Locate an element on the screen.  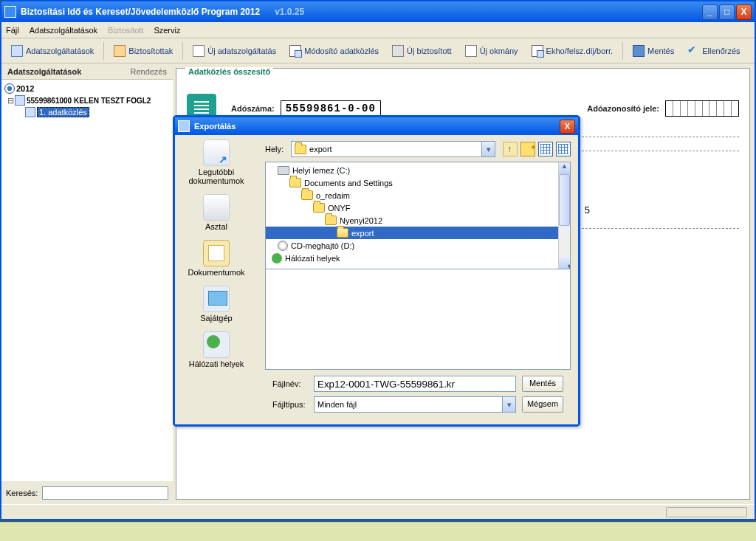
filetype-combo: Minden fájl is located at coordinates (415, 404).